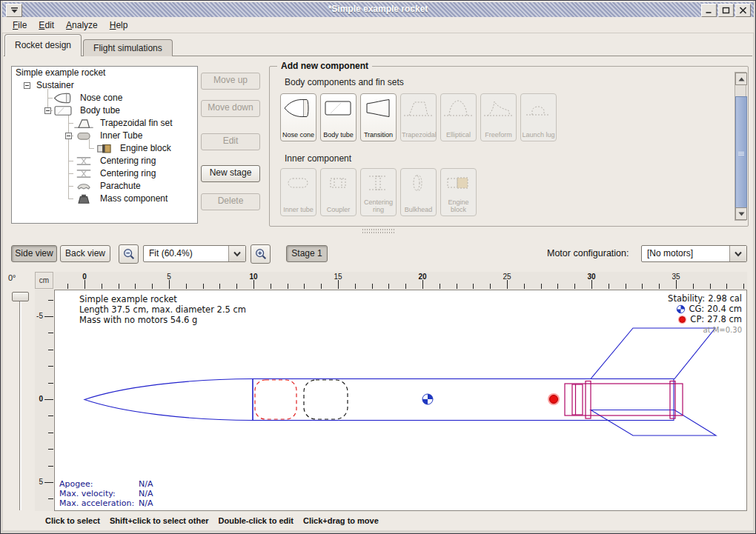  Describe the element at coordinates (105, 86) in the screenshot. I see `tree-item-sustainer: Sustainer` at that location.